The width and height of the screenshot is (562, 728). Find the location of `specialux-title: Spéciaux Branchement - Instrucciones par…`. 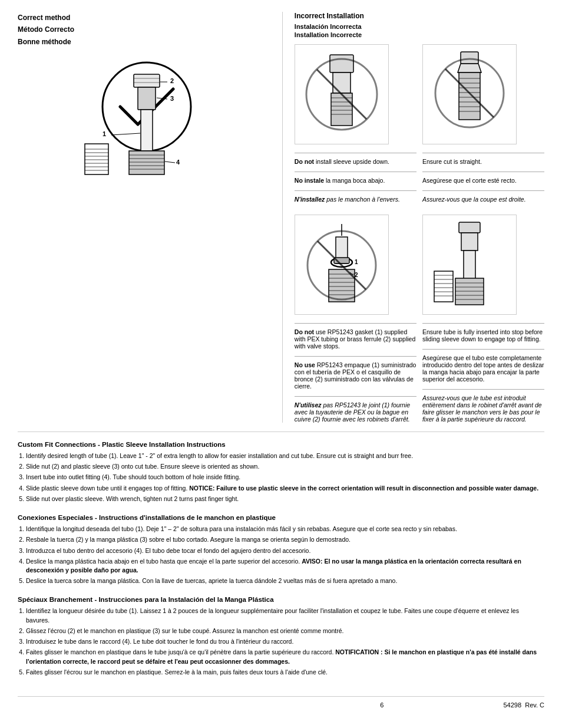

specialux-title: Spéciaux Branchement - Instrucciones par… is located at coordinates (281, 599).